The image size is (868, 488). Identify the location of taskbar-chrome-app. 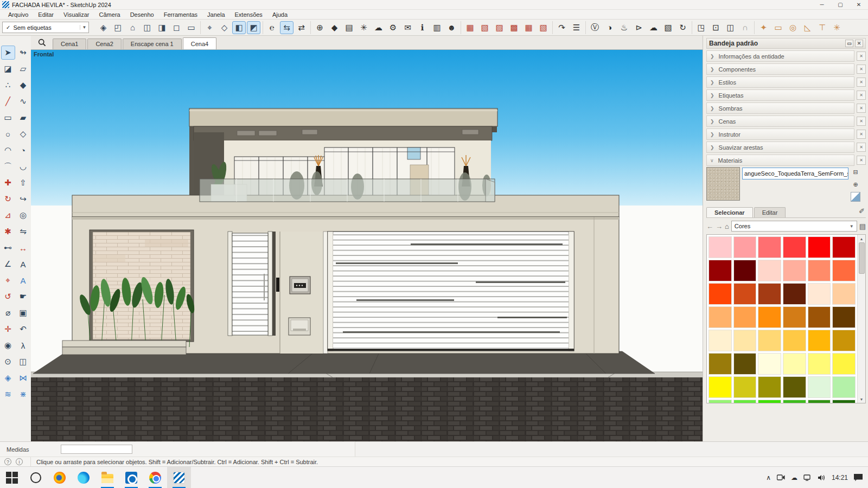
(155, 477).